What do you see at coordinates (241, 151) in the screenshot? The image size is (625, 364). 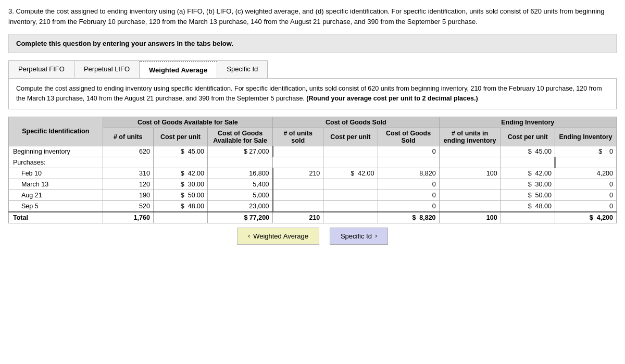 I see `cell-cost-avail: $ 27,000` at bounding box center [241, 151].